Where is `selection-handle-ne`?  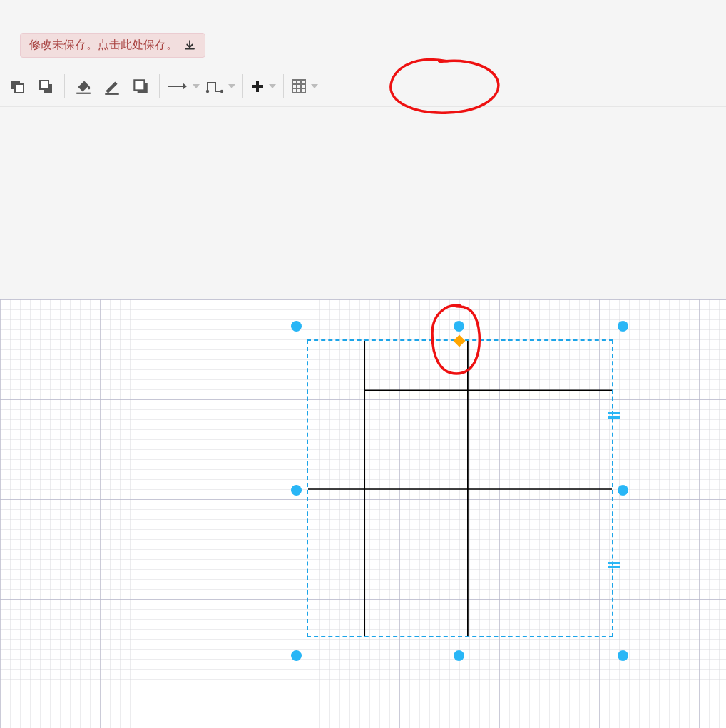 selection-handle-ne is located at coordinates (623, 327).